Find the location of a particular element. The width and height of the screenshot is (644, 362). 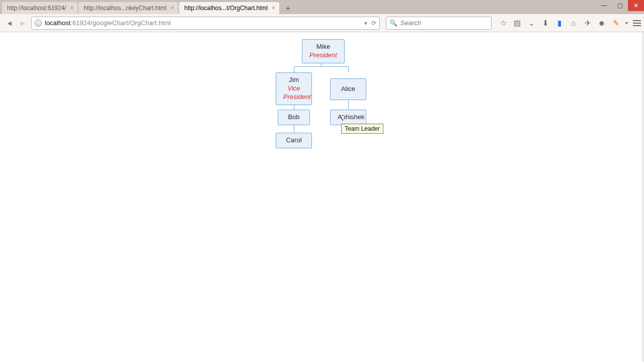

minimize-button: — is located at coordinates (604, 6).